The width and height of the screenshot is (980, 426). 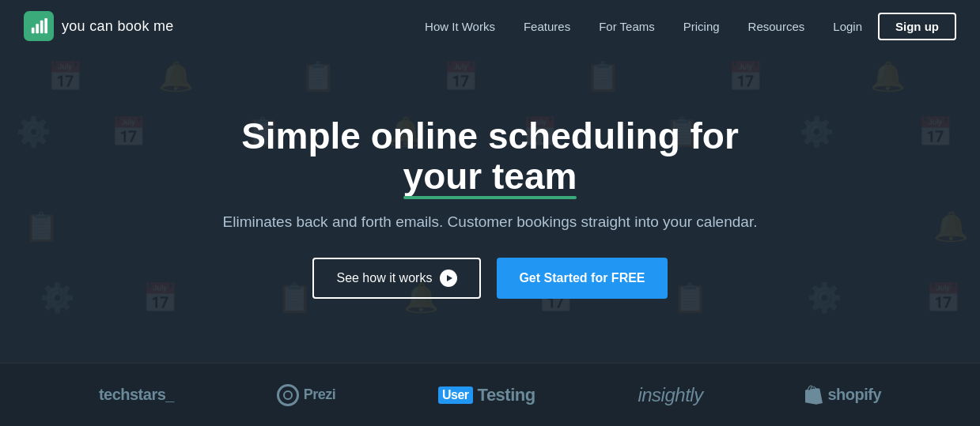 What do you see at coordinates (670, 395) in the screenshot?
I see `insightly-text: insightly` at bounding box center [670, 395].